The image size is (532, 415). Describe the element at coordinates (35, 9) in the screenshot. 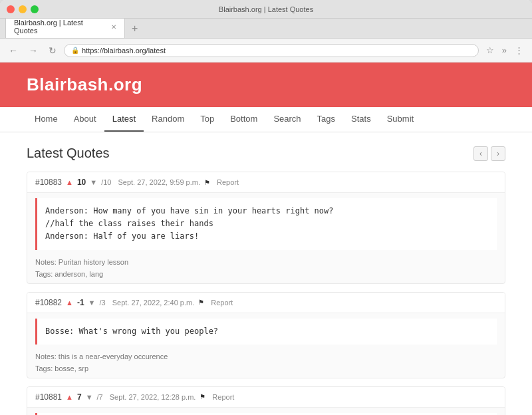

I see `maximize-traffic-light` at that location.